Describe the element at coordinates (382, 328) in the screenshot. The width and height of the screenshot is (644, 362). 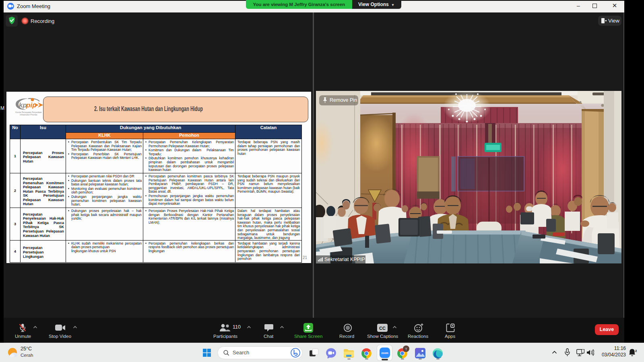
I see `svg-text: CC` at that location.